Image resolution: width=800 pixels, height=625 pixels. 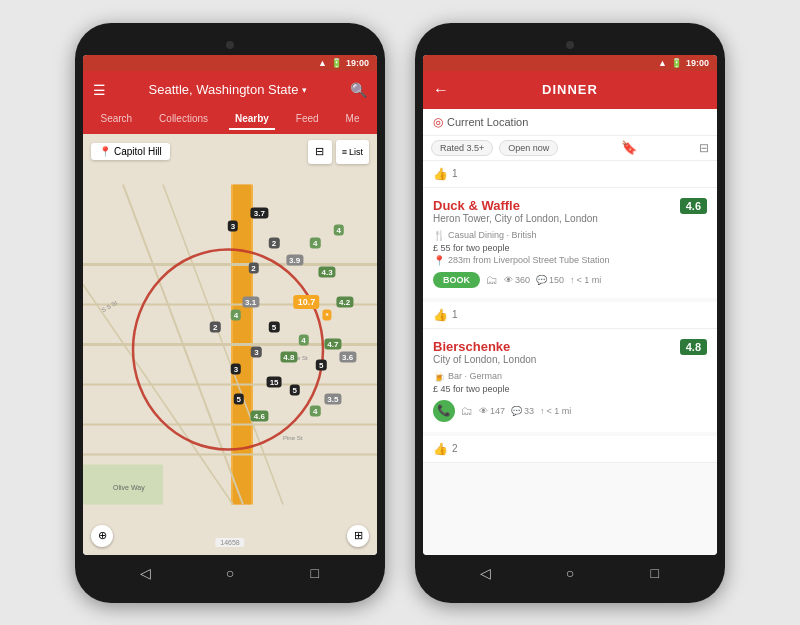 What do you see at coordinates (455, 174) in the screenshot?
I see `like-count-1: 1` at bounding box center [455, 174].